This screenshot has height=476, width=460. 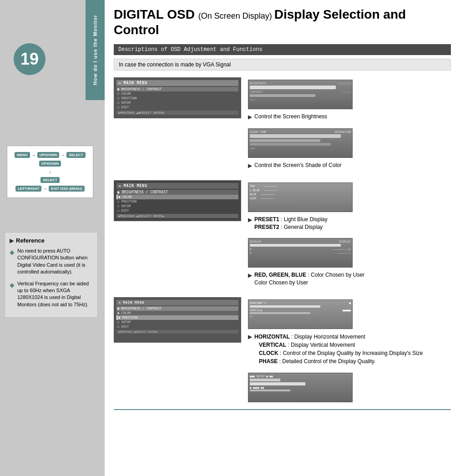 What do you see at coordinates (28, 188) in the screenshot?
I see `leftright-btn: LEFT/RIGHT` at bounding box center [28, 188].